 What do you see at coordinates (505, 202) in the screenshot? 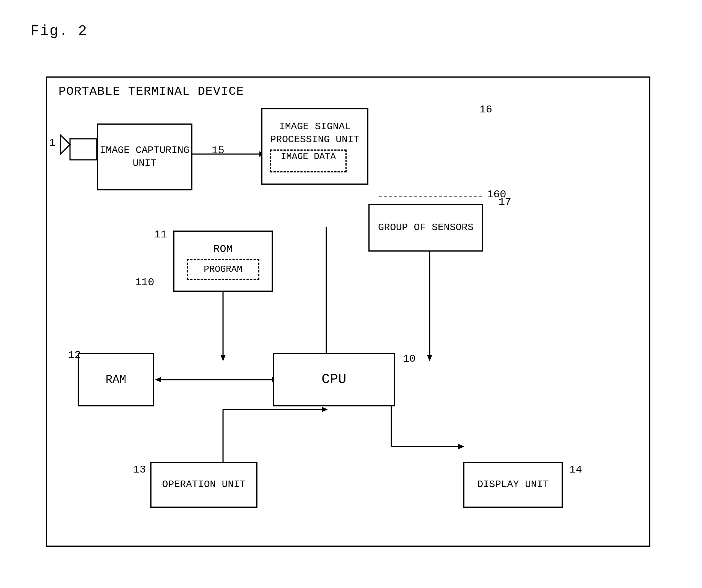
I see `ref-17: 17` at bounding box center [505, 202].